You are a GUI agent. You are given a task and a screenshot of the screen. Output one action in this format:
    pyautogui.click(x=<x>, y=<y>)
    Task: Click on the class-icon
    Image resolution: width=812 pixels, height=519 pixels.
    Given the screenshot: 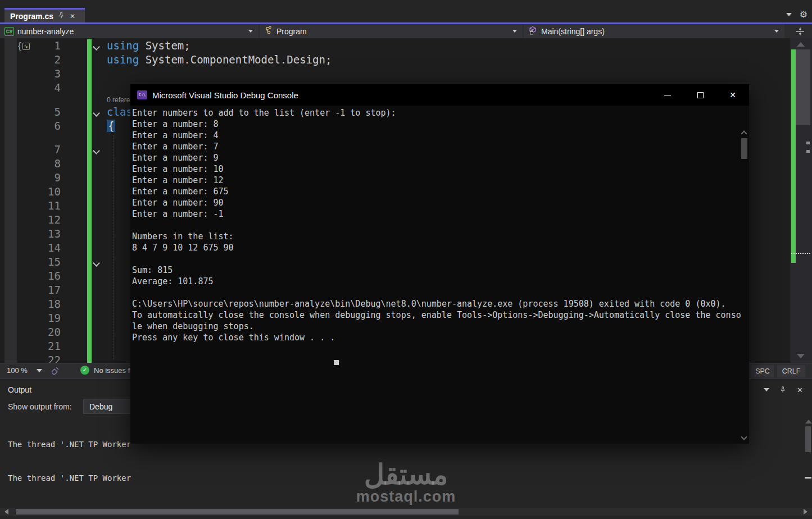 What is the action you would take?
    pyautogui.click(x=269, y=31)
    